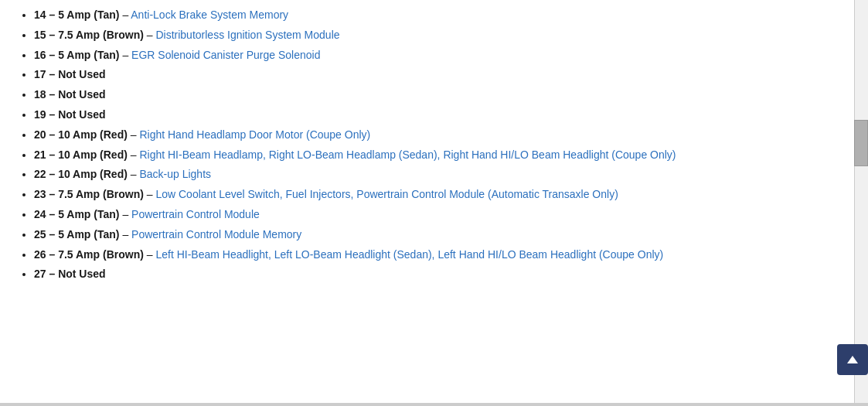 This screenshot has width=868, height=406. What do you see at coordinates (437, 15) in the screenshot?
I see `list-item: 14 – 5 Amp (Tan) – Anti-Lock Brake Syste…` at bounding box center [437, 15].